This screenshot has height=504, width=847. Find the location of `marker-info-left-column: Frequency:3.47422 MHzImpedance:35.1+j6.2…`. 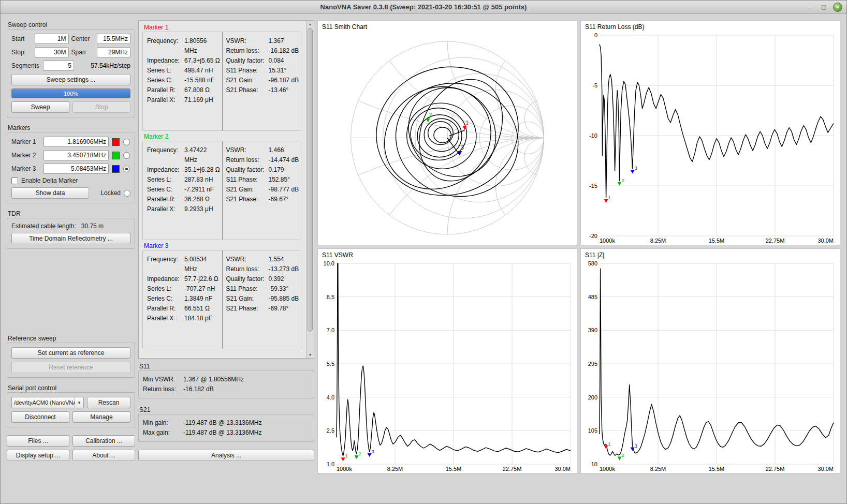

marker-info-left-column: Frequency:3.47422 MHzImpedance:35.1+j6.2… is located at coordinates (182, 190).